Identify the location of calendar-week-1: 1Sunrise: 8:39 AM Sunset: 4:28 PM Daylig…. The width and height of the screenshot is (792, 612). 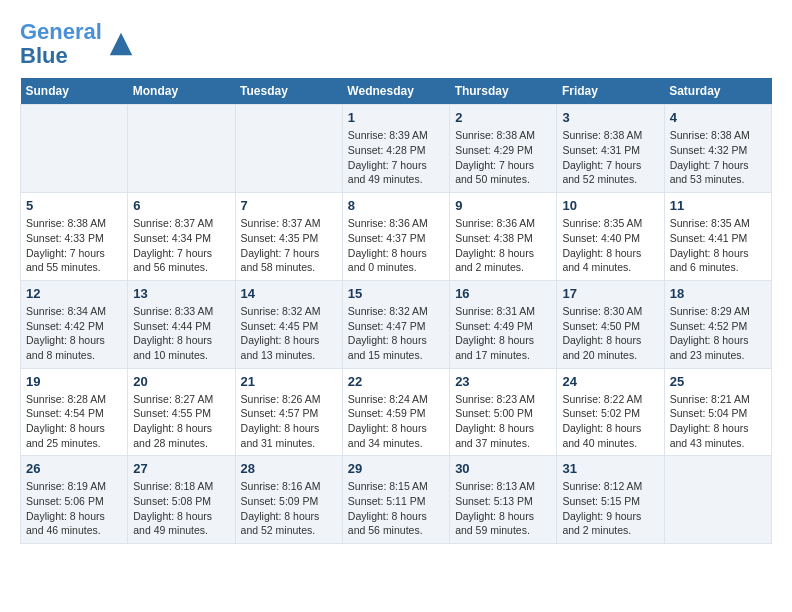
(396, 149).